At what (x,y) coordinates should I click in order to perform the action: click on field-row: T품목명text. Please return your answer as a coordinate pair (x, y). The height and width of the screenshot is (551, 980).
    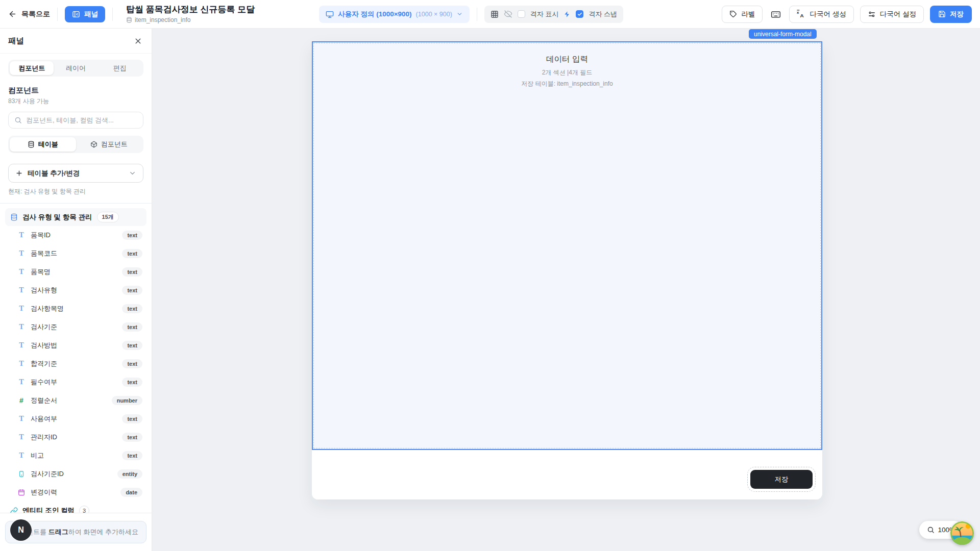
    Looking at the image, I should click on (76, 272).